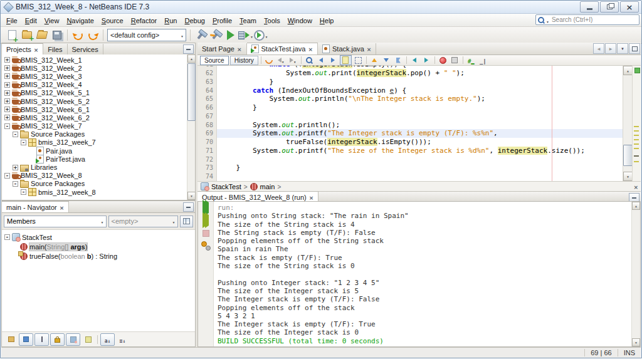 Image resolution: width=642 pixels, height=364 pixels. I want to click on panel-tab-services: Services, so click(85, 49).